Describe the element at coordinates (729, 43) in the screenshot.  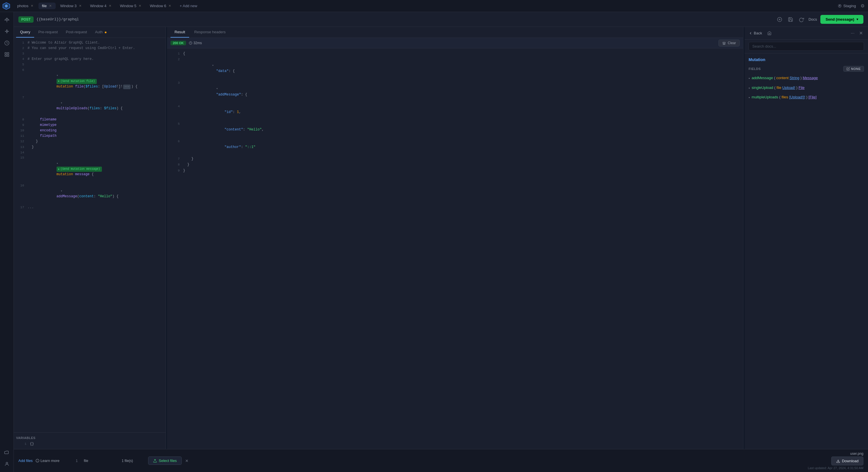
I see `clear-button: Clear` at that location.